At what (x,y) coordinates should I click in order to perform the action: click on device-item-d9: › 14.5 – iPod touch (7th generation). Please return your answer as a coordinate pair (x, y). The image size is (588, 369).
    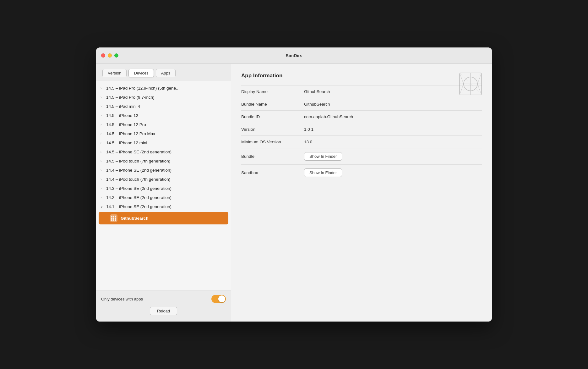
    Looking at the image, I should click on (163, 161).